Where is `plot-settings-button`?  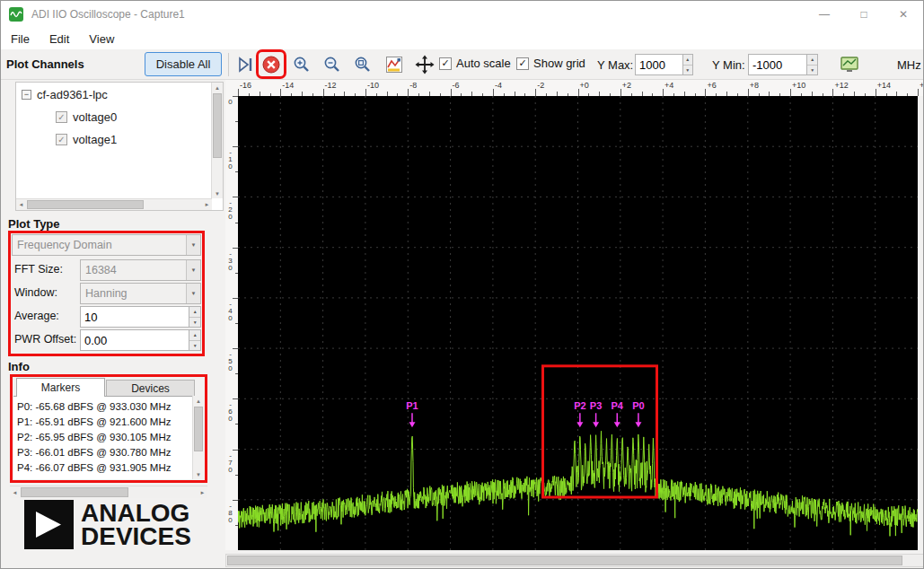
plot-settings-button is located at coordinates (850, 65).